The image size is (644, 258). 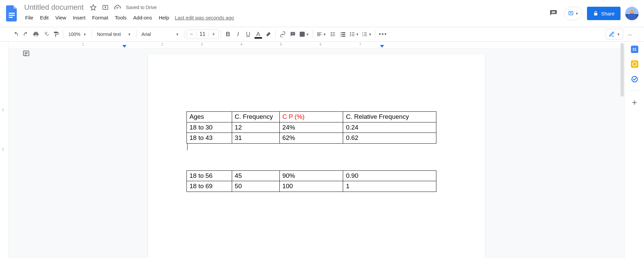 What do you see at coordinates (248, 34) in the screenshot?
I see `underline-button: U` at bounding box center [248, 34].